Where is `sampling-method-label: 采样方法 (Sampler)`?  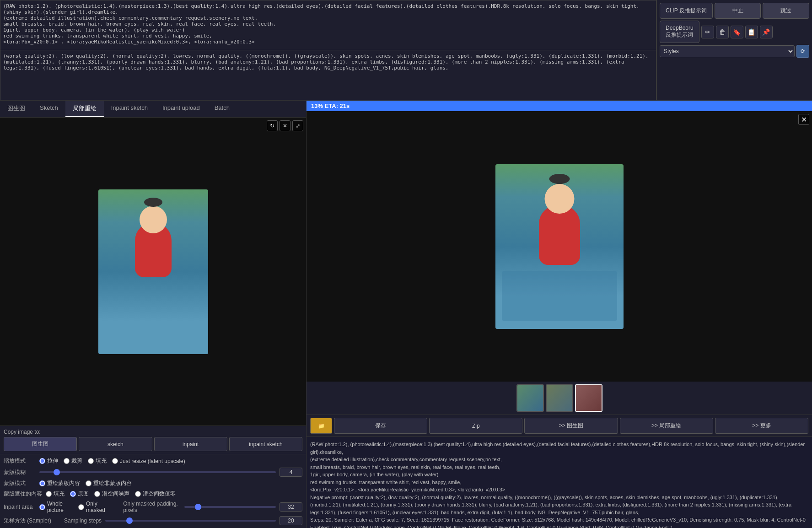 sampling-method-label: 采样方法 (Sampler) is located at coordinates (27, 521).